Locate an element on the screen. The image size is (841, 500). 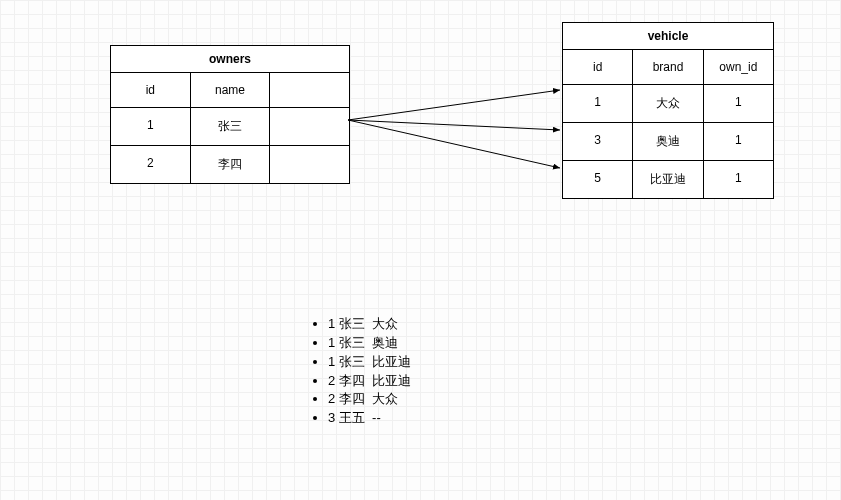
vehicle-cell-2-0: 5 is located at coordinates (598, 180).